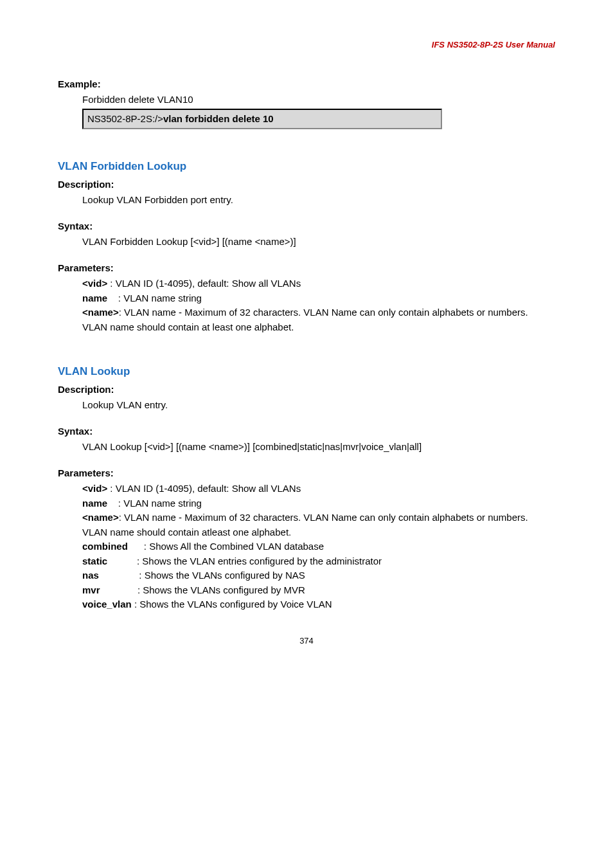 The width and height of the screenshot is (613, 868). Describe the element at coordinates (306, 312) in the screenshot. I see `param-name-line-1: <name>: VLAN name - Maximum of 32 charac…` at that location.